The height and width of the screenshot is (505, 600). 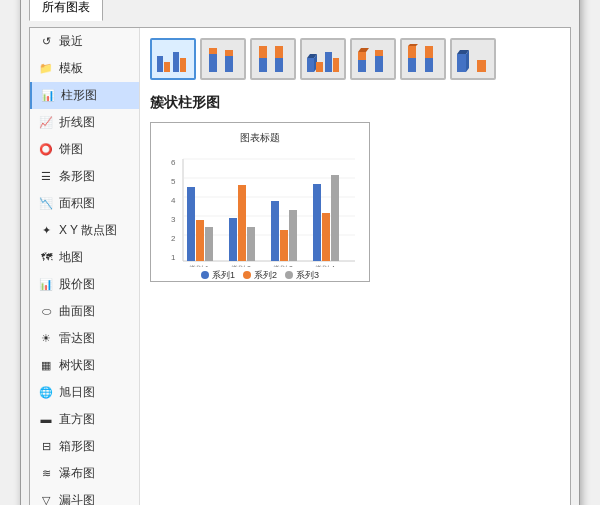 I want to click on left-menu-label-8: 地图, so click(x=71, y=258).